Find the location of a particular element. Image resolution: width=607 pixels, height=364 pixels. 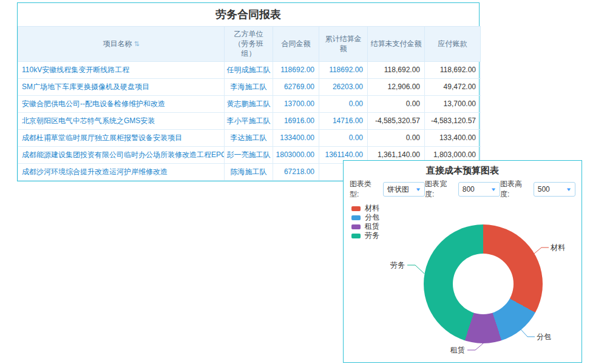

pie-label-material: 材料 is located at coordinates (557, 248).